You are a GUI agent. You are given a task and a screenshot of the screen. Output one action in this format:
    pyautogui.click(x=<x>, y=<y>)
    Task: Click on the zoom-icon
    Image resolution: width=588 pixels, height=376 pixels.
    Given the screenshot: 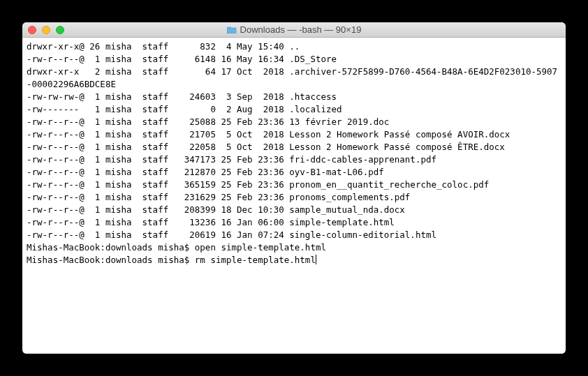 What is the action you would take?
    pyautogui.click(x=60, y=30)
    